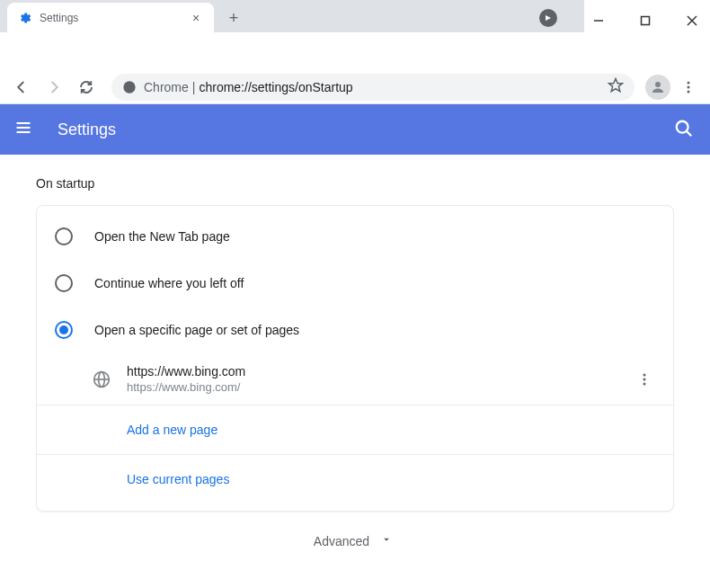 The height and width of the screenshot is (588, 710). Describe the element at coordinates (692, 21) in the screenshot. I see `close-window-button` at that location.